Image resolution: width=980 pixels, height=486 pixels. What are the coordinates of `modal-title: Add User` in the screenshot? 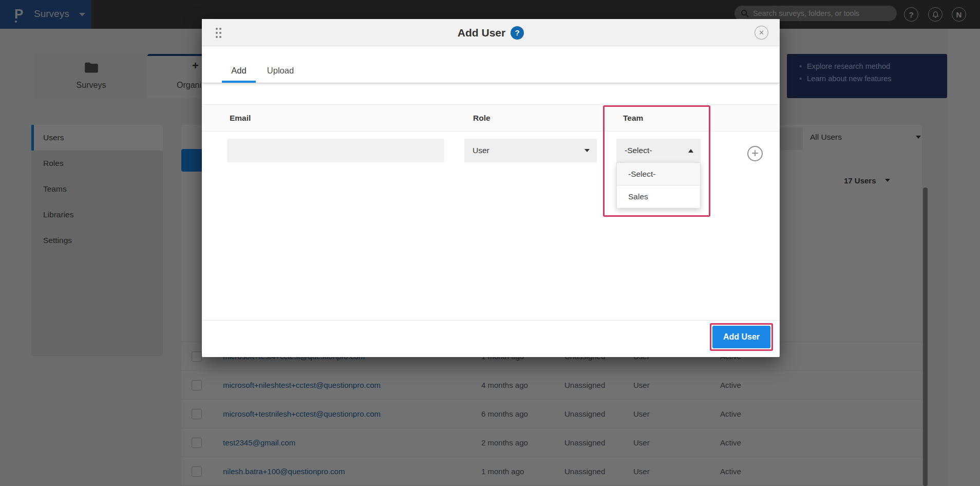 It's located at (482, 33).